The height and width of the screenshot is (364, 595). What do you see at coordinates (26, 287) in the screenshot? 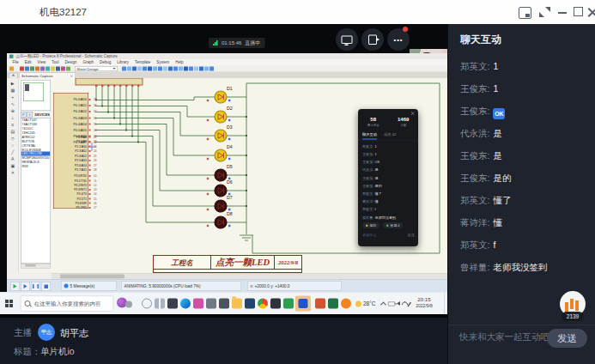
I see `sim-step-button` at bounding box center [26, 287].